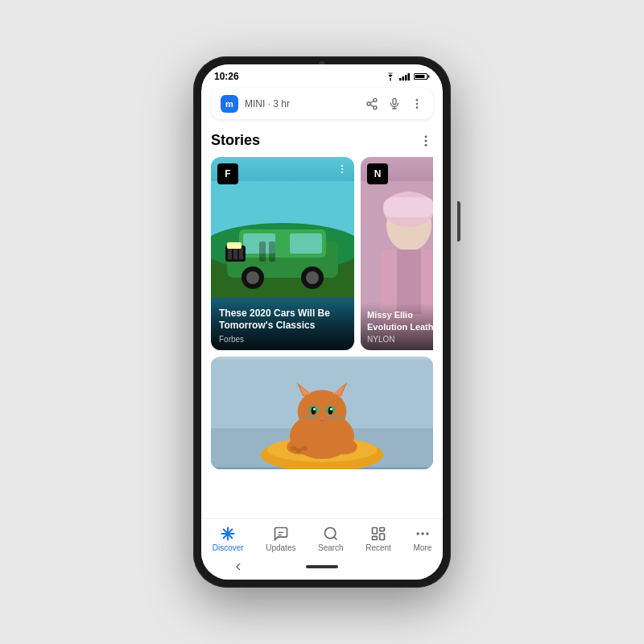  Describe the element at coordinates (426, 141) in the screenshot. I see `stories-menu-icon` at that location.